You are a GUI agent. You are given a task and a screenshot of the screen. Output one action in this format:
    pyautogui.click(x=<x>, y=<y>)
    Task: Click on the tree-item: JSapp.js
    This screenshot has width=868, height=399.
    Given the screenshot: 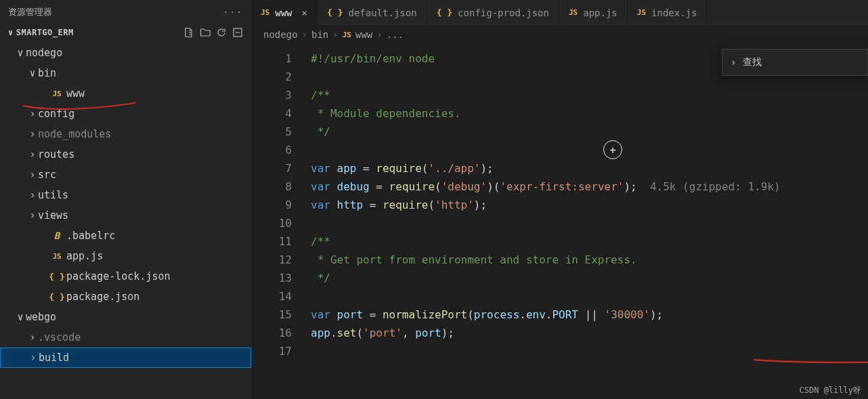 What is the action you would take?
    pyautogui.click(x=126, y=256)
    